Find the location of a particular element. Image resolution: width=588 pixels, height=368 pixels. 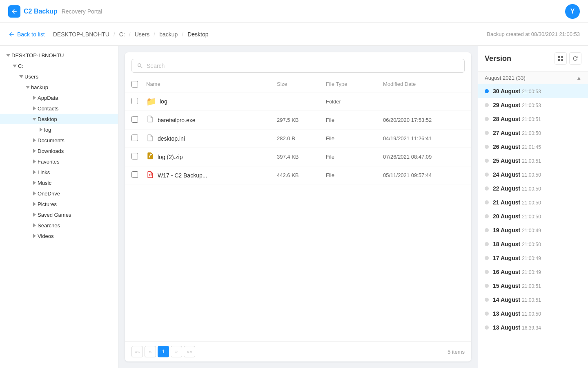

sidebar-item-log: log is located at coordinates (59, 130).